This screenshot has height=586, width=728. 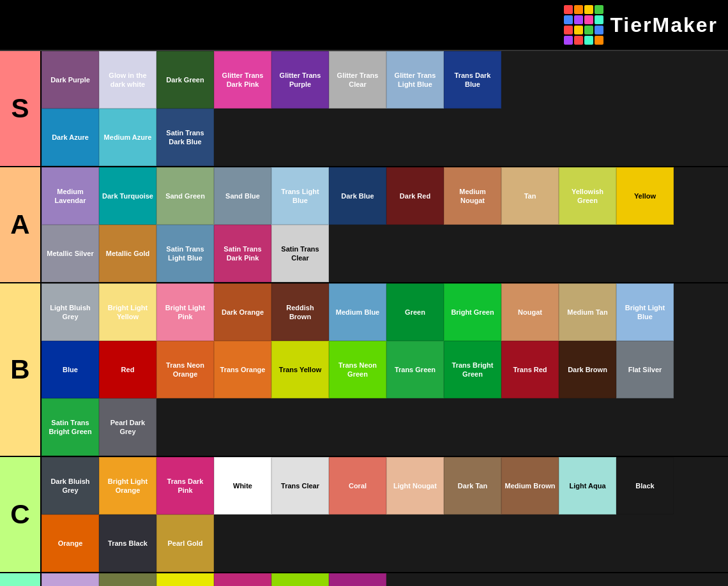 What do you see at coordinates (358, 80) in the screenshot?
I see `color-cell: Glitter Trans Clear` at bounding box center [358, 80].